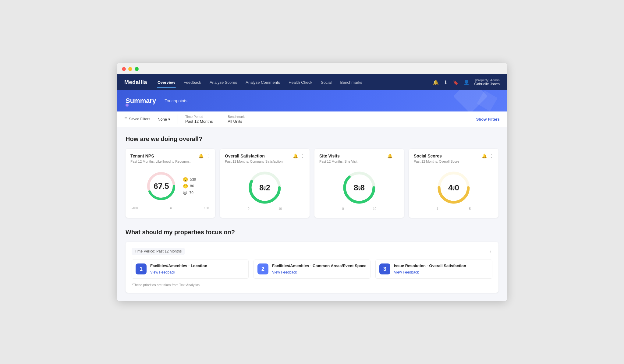 This screenshot has height=364, width=624. Describe the element at coordinates (359, 161) in the screenshot. I see `site-visits-subtitle: Past 12 Months: Site Visit` at that location.